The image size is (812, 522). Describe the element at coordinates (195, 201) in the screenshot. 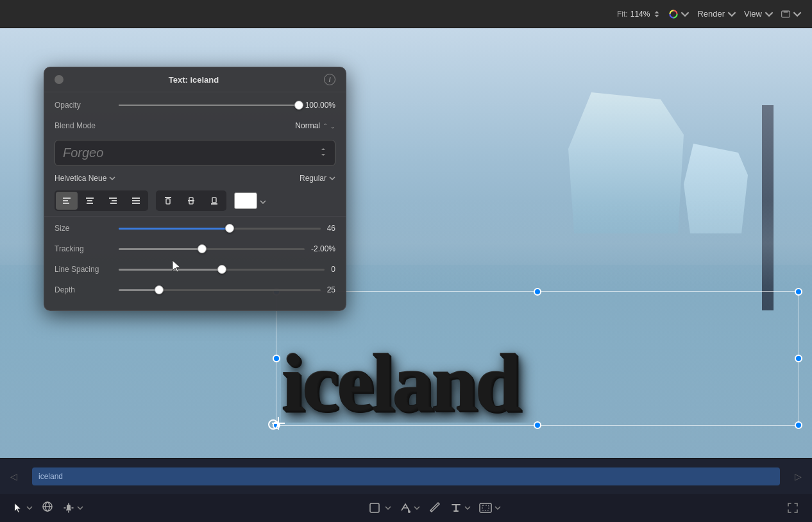

I see `alignment-row` at that location.